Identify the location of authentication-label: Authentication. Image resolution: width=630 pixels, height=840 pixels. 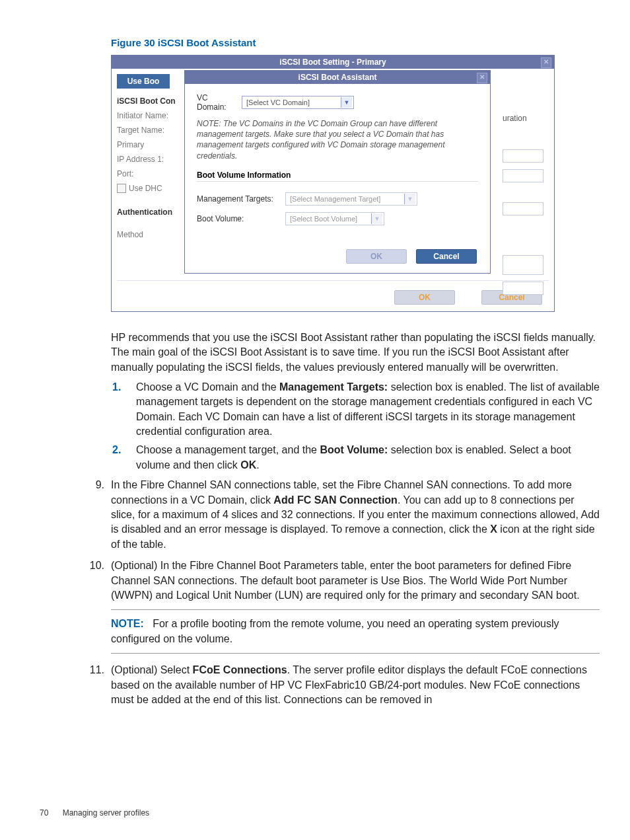
(151, 212).